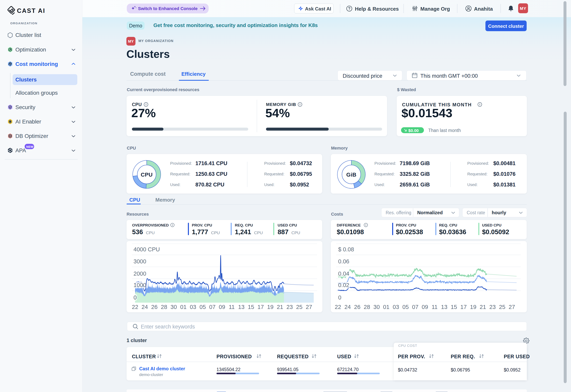 The width and height of the screenshot is (571, 392). I want to click on svg-text: $ 0.08, so click(346, 249).